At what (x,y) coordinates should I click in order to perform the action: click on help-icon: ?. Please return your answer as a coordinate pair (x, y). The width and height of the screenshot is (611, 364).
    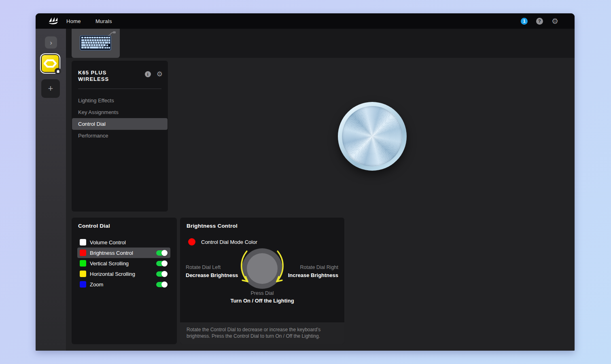
    Looking at the image, I should click on (540, 21).